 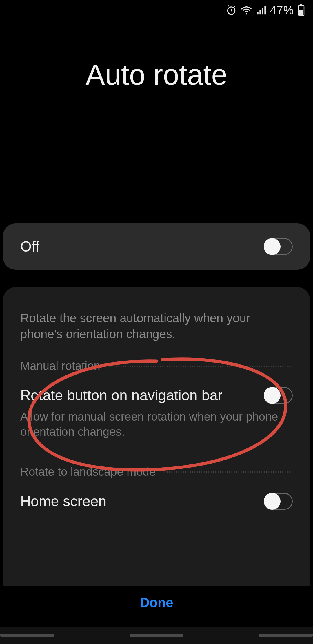 I want to click on nav-back-button, so click(x=286, y=635).